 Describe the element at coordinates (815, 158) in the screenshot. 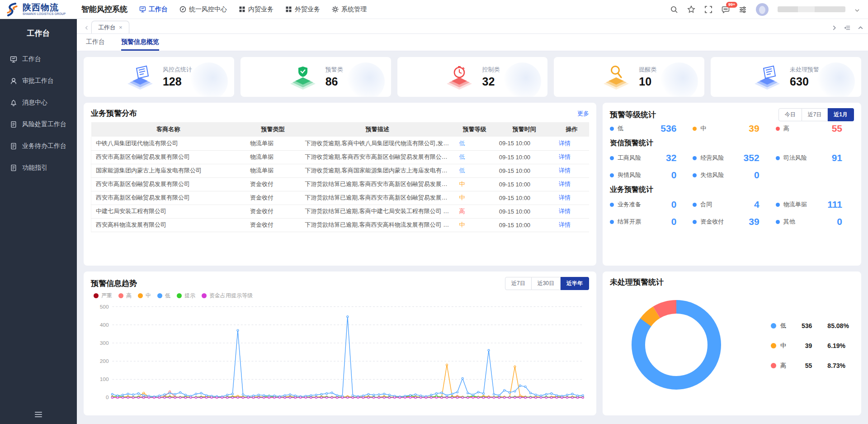

I see `stat-item: 司法风险91` at that location.